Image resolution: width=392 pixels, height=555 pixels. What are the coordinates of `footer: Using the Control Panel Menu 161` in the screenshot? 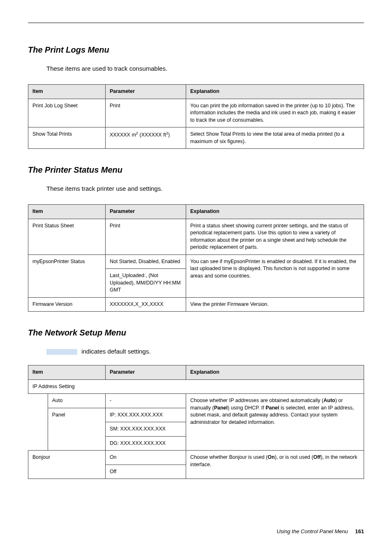 It's located at (321, 531).